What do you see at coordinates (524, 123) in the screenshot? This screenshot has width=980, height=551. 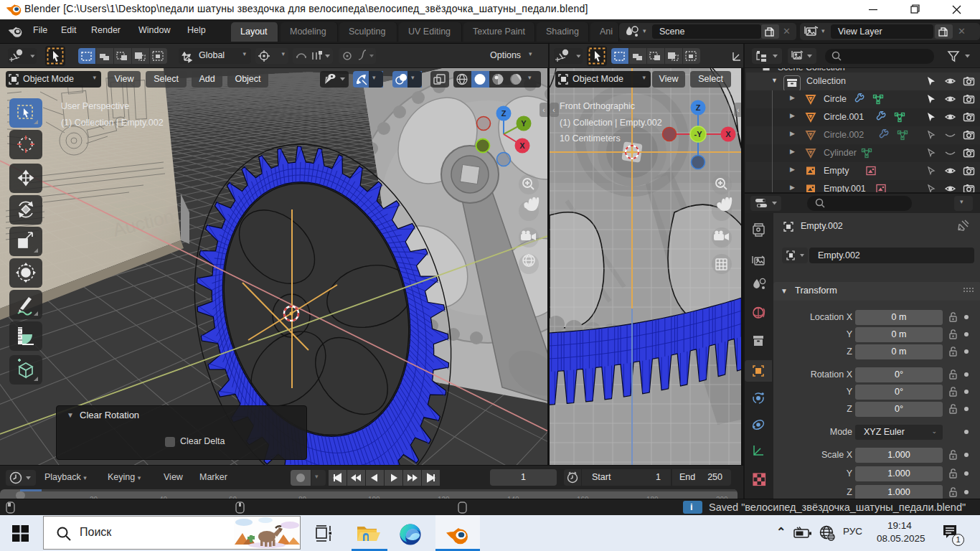 I see `svg-text: Y` at bounding box center [524, 123].